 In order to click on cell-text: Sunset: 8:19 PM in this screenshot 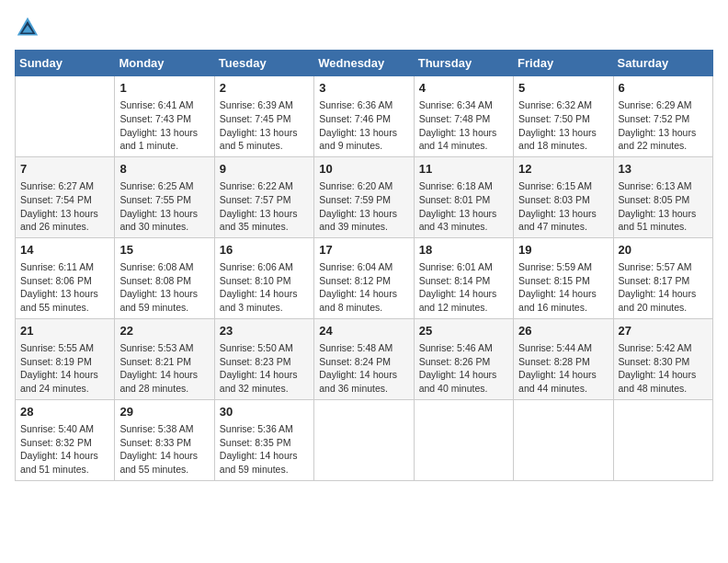, I will do `click(64, 362)`.